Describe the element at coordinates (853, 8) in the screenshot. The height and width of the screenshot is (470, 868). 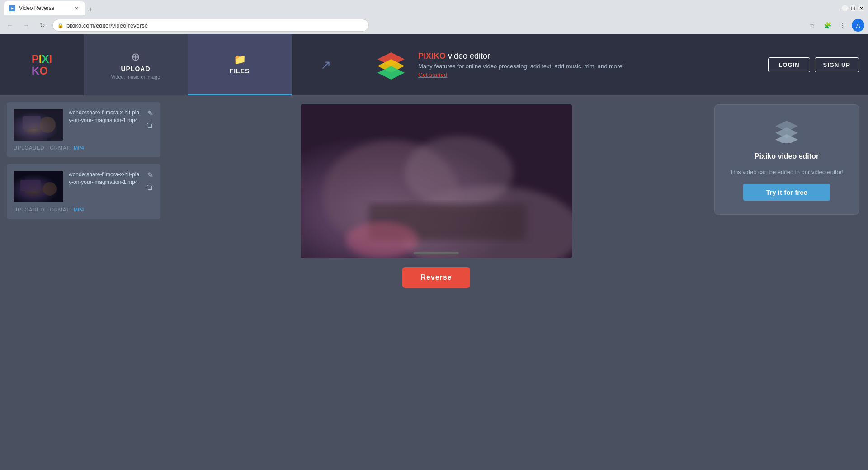
I see `window-controls: — □ ✕` at that location.